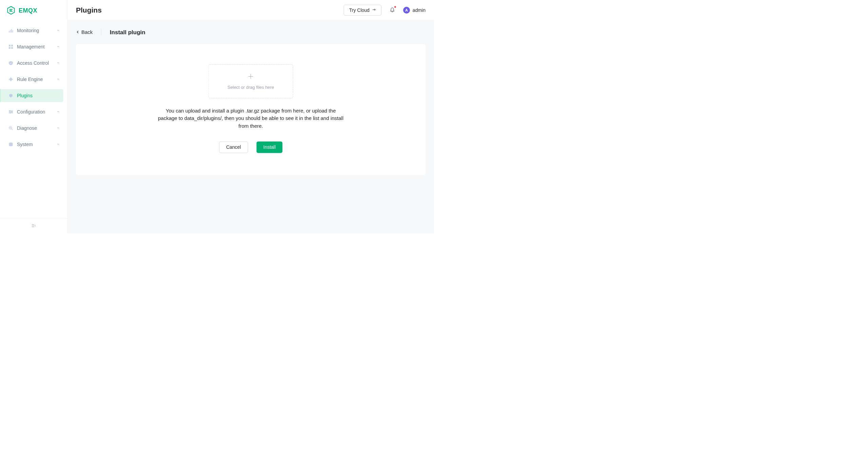  What do you see at coordinates (359, 10) in the screenshot?
I see `try-cloud-label: Try Cloud` at bounding box center [359, 10].